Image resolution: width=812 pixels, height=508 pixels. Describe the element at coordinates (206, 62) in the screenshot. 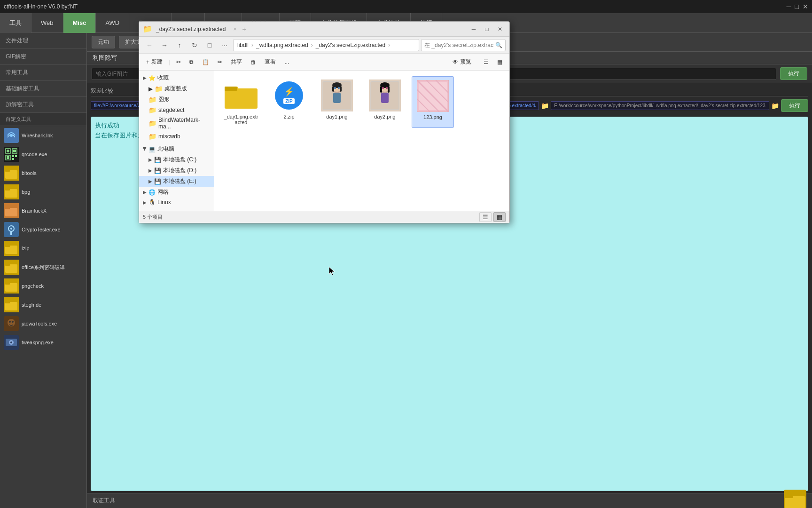

I see `fe-paste-btn: 📋` at that location.